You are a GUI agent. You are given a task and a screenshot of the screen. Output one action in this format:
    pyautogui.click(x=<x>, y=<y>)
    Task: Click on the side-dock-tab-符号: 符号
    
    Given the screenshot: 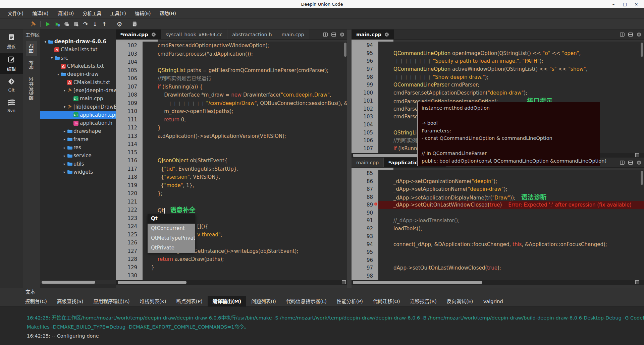 What is the action you would take?
    pyautogui.click(x=32, y=65)
    